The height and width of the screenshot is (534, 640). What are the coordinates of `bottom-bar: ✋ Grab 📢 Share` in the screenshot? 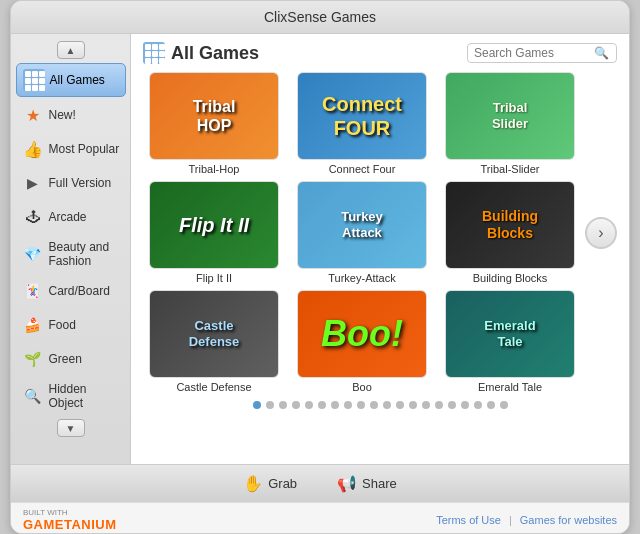 It's located at (320, 483).